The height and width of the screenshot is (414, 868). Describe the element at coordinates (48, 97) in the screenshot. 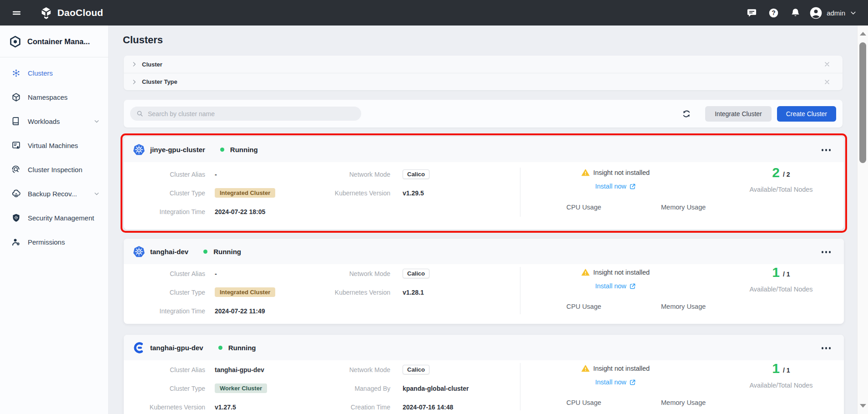

I see `sidebar-item-label: Namespaces` at that location.